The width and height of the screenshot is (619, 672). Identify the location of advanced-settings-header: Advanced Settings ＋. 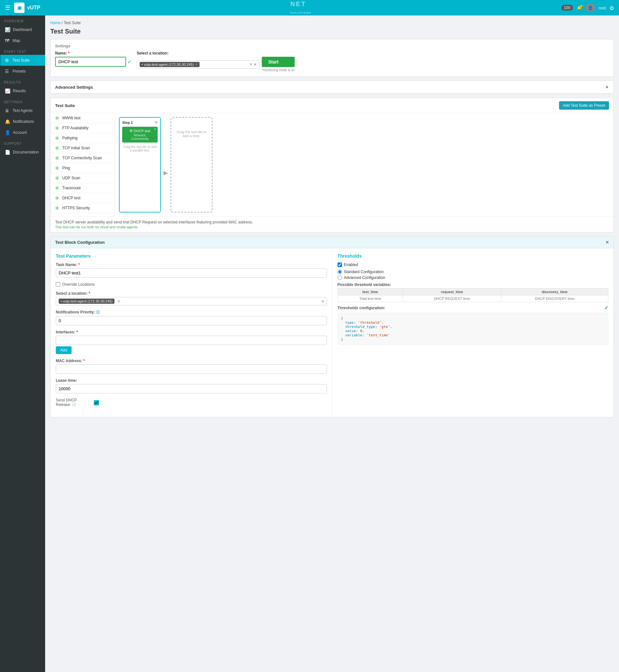
(332, 87).